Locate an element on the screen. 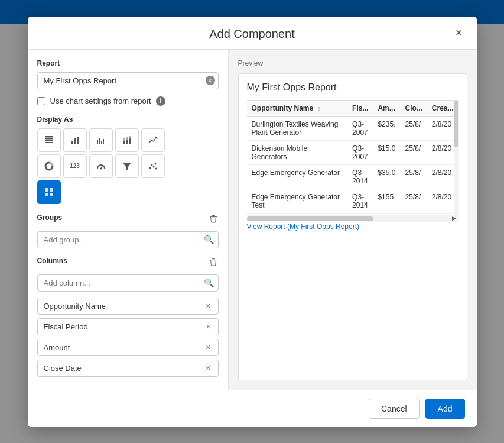 This screenshot has width=504, height=443. col-header-opportunity: Opportunity Name ↑ is located at coordinates (298, 108).